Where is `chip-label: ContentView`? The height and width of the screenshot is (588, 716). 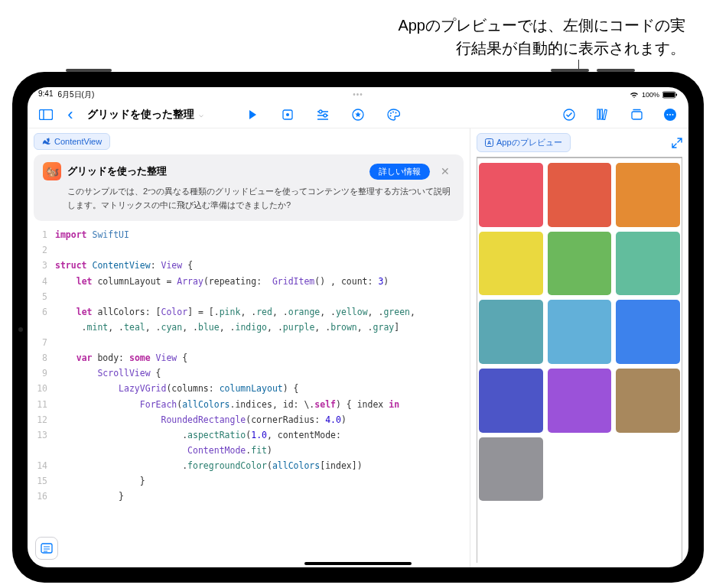 chip-label: ContentView is located at coordinates (78, 141).